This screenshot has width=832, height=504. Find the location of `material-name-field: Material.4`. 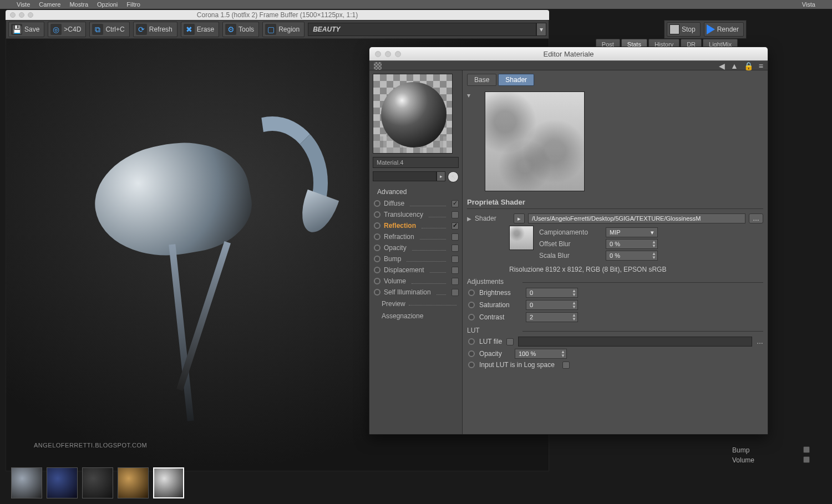

material-name-field: Material.4 is located at coordinates (416, 162).